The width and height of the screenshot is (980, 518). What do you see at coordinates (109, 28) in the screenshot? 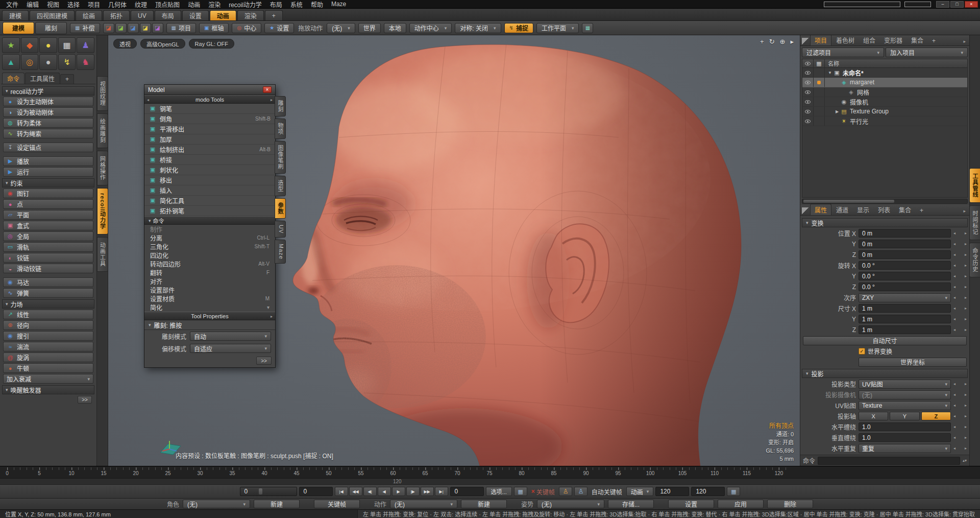
I see `bucket-icon-1: ◪` at bounding box center [109, 28].